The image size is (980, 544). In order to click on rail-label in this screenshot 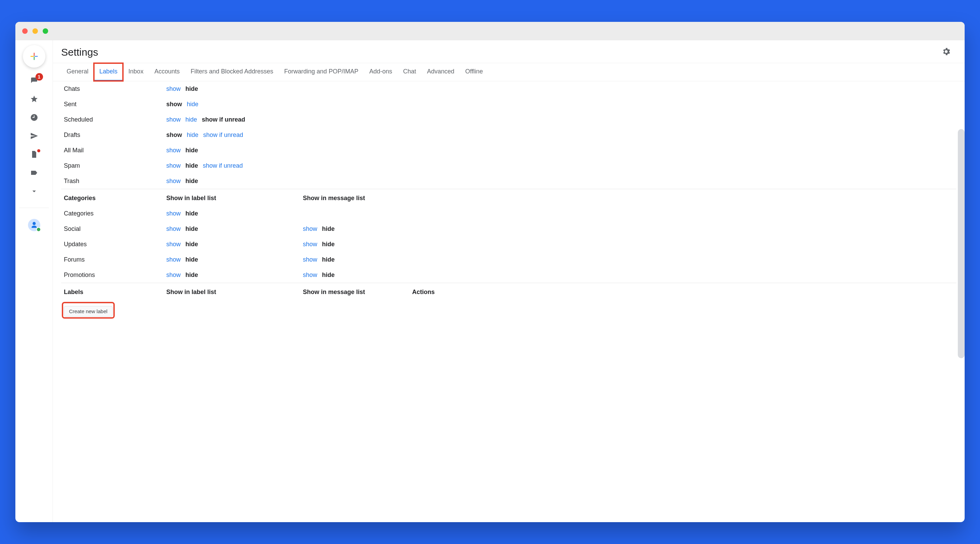, I will do `click(34, 173)`.